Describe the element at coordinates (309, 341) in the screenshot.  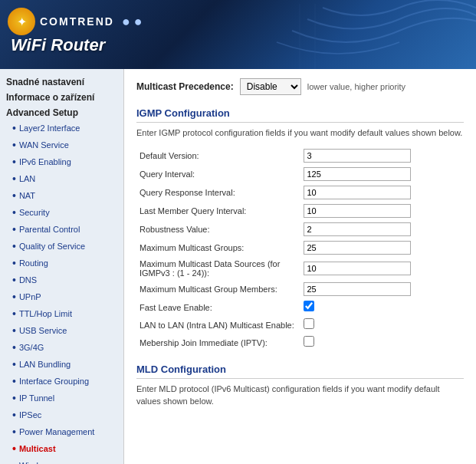
I see `membership-join-checkbox` at that location.